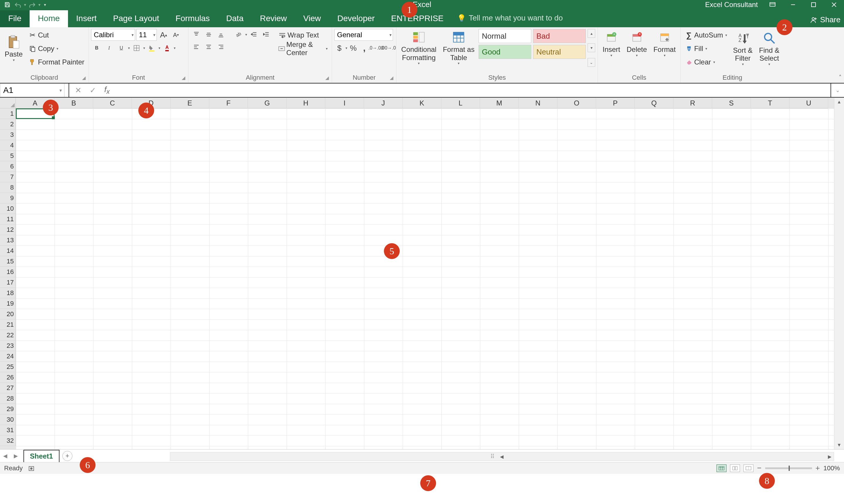  Describe the element at coordinates (39, 5) in the screenshot. I see `redo-dropdown-icon: ▾` at that location.